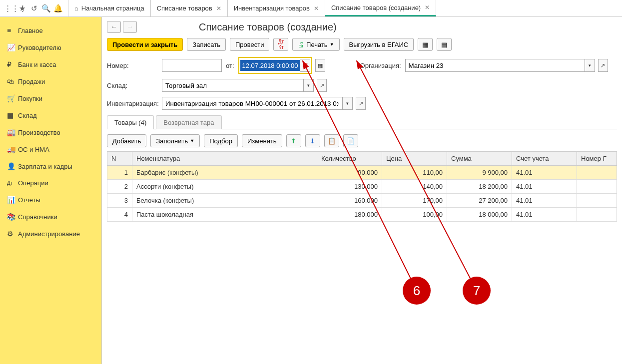 The width and height of the screenshot is (622, 364). What do you see at coordinates (120, 159) in the screenshot?
I see `col-n: N` at bounding box center [120, 159].